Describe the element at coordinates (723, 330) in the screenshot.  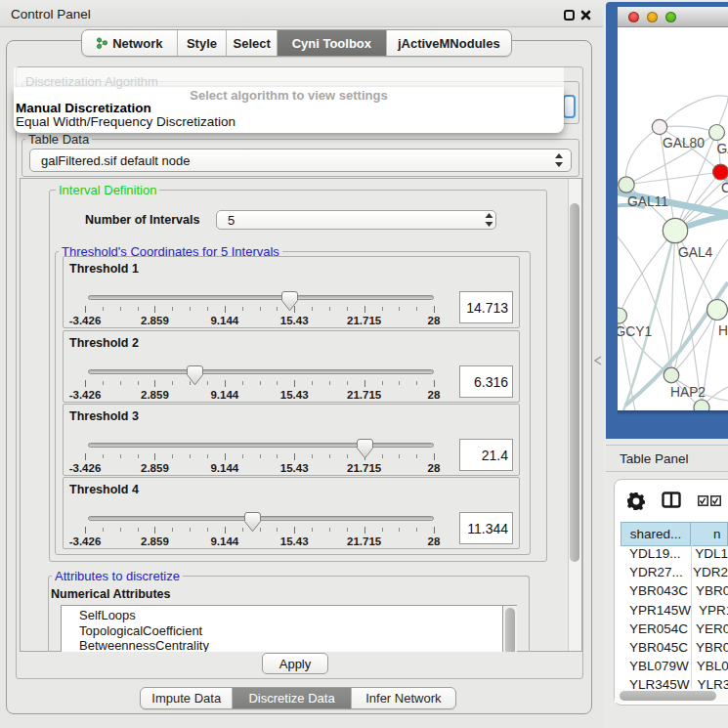
I see `svg-text: H` at that location.